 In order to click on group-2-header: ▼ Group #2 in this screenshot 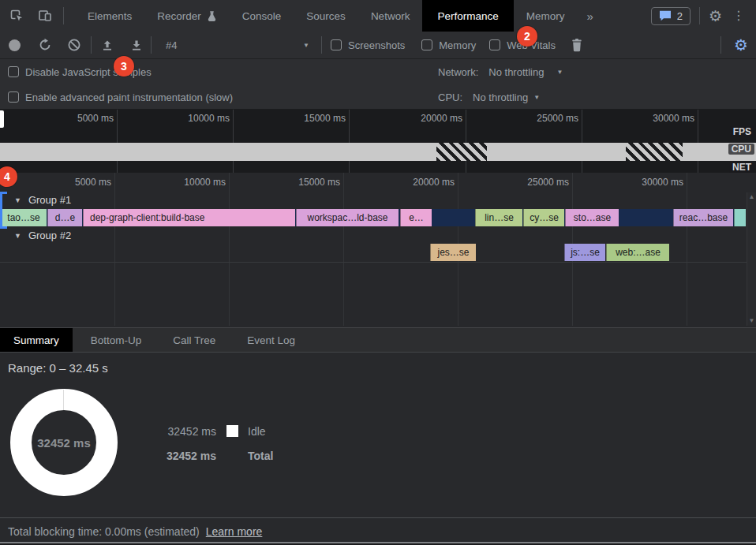, I will do `click(43, 235)`.